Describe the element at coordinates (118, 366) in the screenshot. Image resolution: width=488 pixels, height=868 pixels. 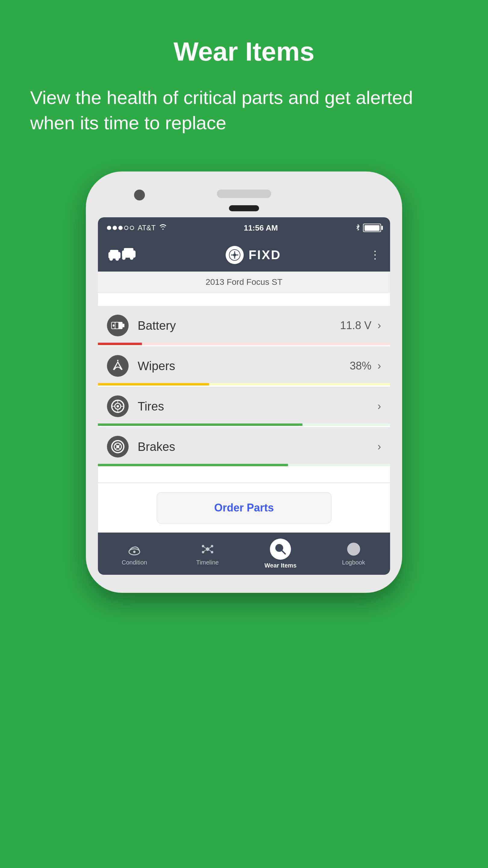
I see `wipers-icon-circle` at that location.